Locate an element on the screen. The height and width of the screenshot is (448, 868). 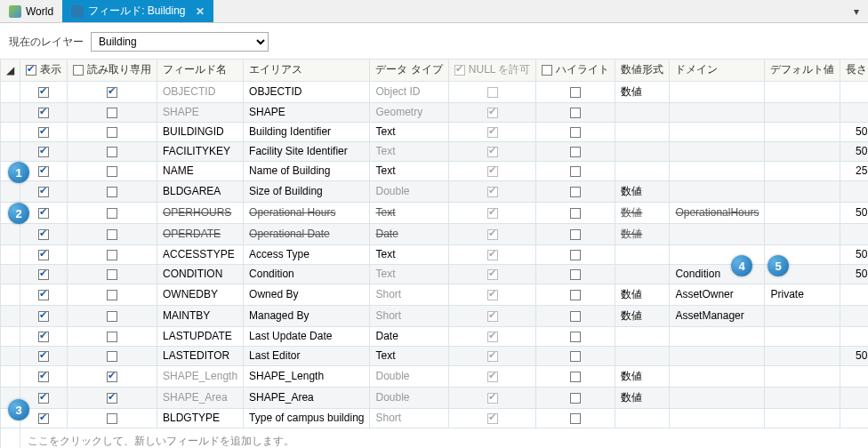
alias-cell: OBJECTID is located at coordinates (307, 92).